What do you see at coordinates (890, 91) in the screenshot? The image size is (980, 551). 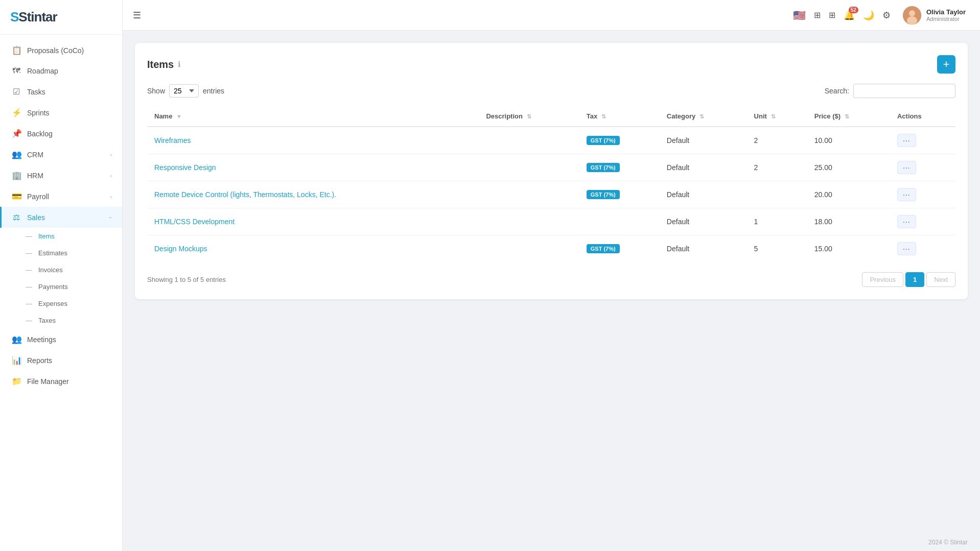 I see `search-area: Search:` at bounding box center [890, 91].